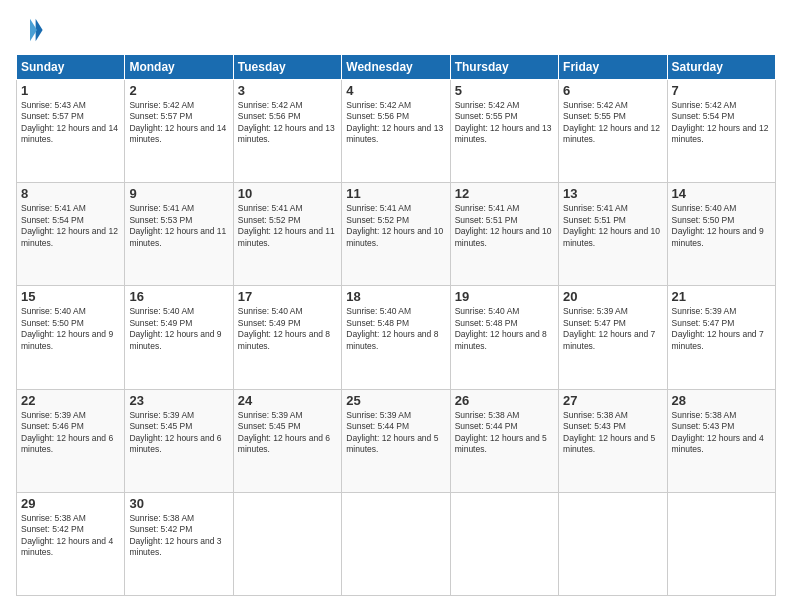 The height and width of the screenshot is (612, 792). Describe the element at coordinates (396, 68) in the screenshot. I see `calendar-header-wednesday: Wednesday` at that location.